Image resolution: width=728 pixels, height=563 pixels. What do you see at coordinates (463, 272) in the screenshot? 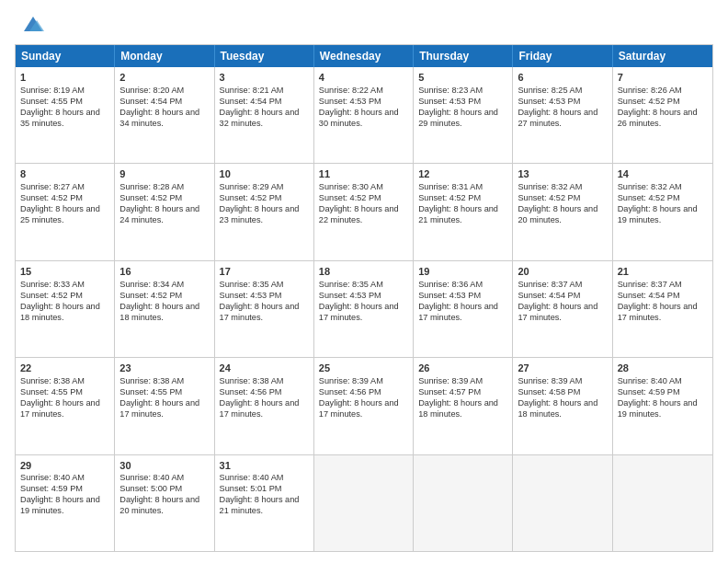
I see `day-number: 19` at bounding box center [463, 272].